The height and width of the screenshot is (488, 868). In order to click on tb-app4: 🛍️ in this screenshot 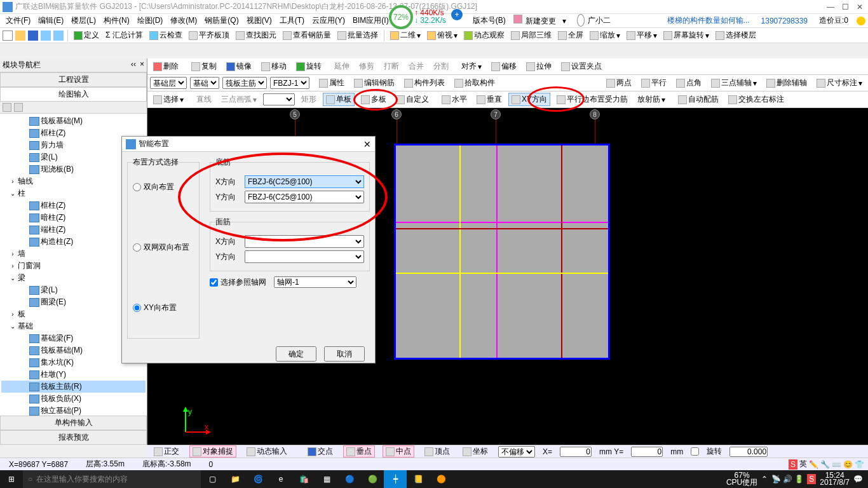, I will do `click(304, 479)`.